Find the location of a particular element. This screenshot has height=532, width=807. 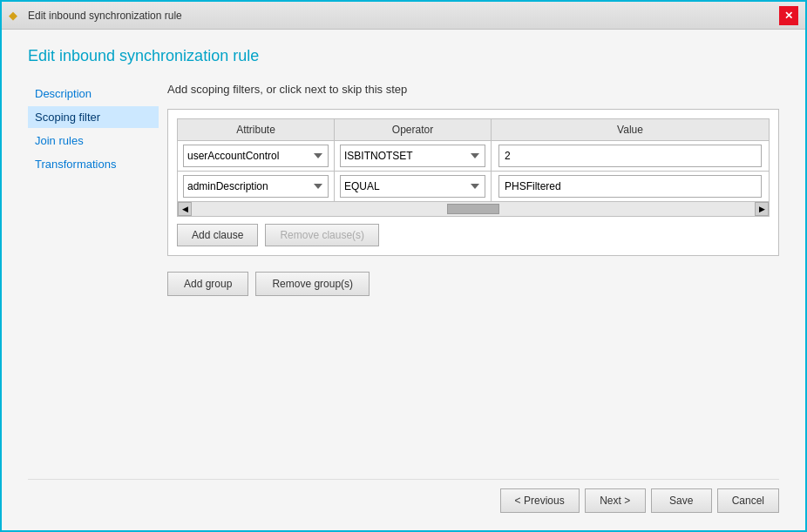

attribute-select-2: userAccountControl adminDescription cn o… is located at coordinates (256, 186).